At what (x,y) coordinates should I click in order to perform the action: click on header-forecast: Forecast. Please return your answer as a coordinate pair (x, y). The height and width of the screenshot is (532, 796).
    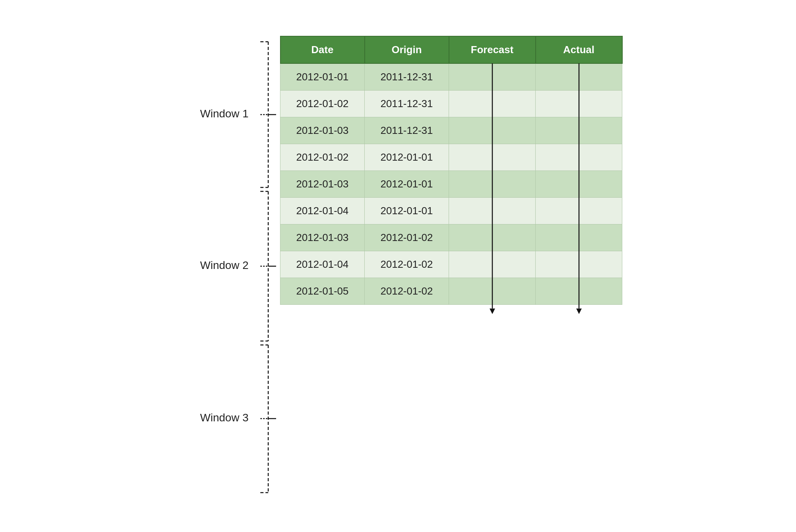
    Looking at the image, I should click on (492, 50).